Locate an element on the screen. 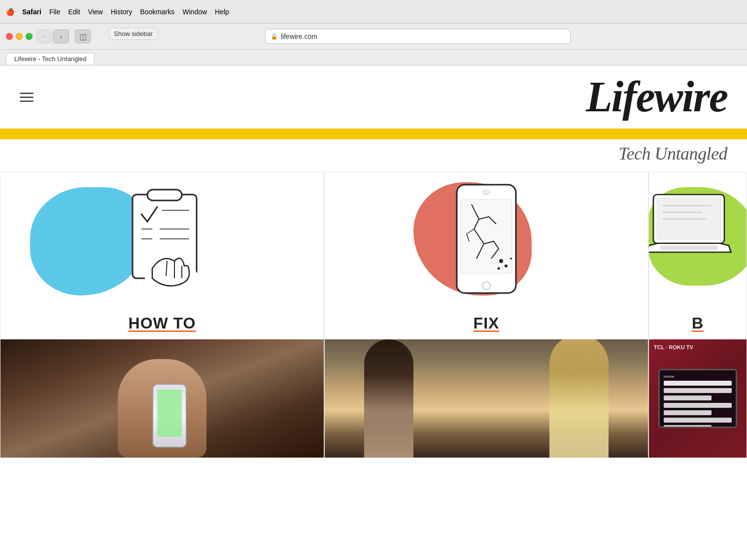 The width and height of the screenshot is (747, 560). site-logo: Lifewire is located at coordinates (380, 97).